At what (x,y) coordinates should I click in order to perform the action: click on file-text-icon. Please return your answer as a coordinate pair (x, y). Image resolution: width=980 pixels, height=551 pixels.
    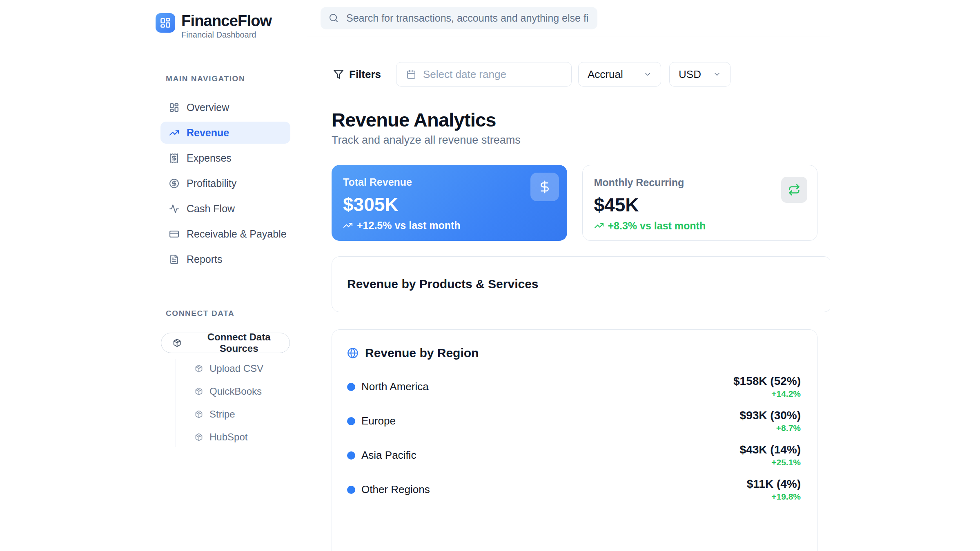
    Looking at the image, I should click on (174, 260).